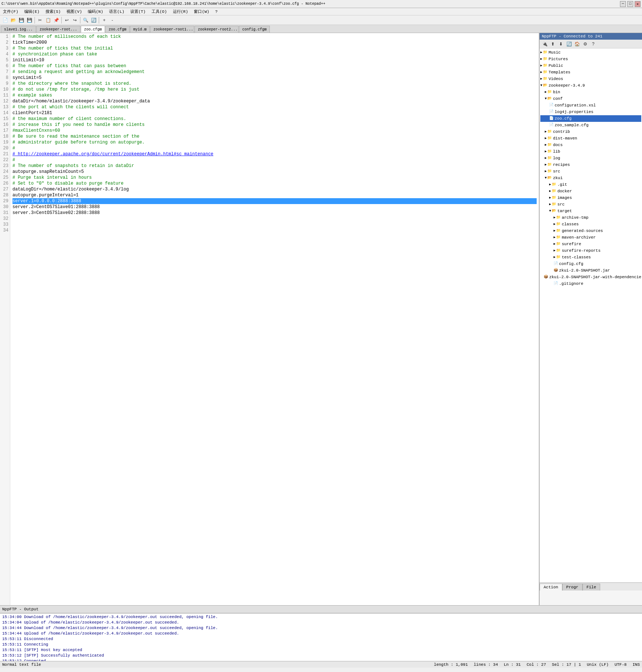 Image resolution: width=642 pixels, height=672 pixels. Describe the element at coordinates (591, 231) in the screenshot. I see `ftp-tree-item-27: ▶📁generated-sources` at that location.